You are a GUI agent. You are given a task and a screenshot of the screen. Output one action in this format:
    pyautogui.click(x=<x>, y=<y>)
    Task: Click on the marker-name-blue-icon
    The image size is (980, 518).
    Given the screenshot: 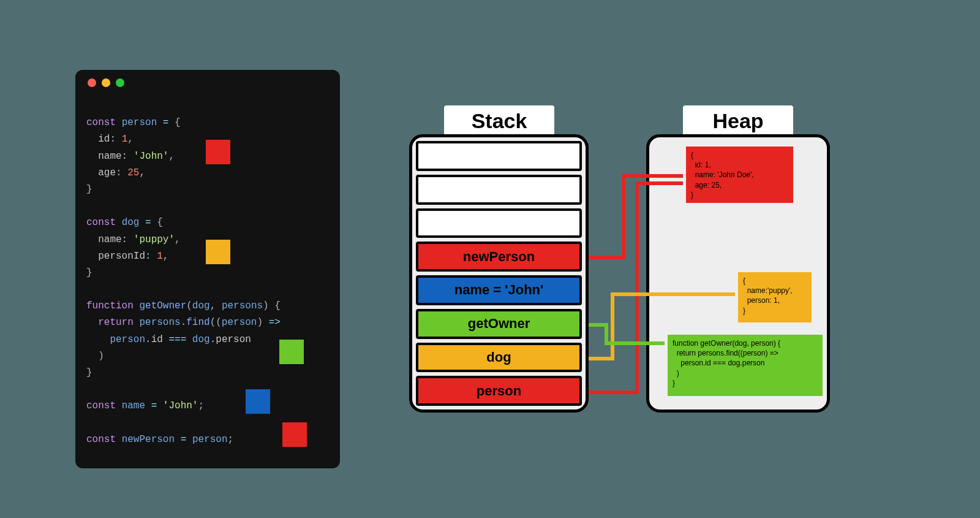 What is the action you would take?
    pyautogui.click(x=258, y=402)
    